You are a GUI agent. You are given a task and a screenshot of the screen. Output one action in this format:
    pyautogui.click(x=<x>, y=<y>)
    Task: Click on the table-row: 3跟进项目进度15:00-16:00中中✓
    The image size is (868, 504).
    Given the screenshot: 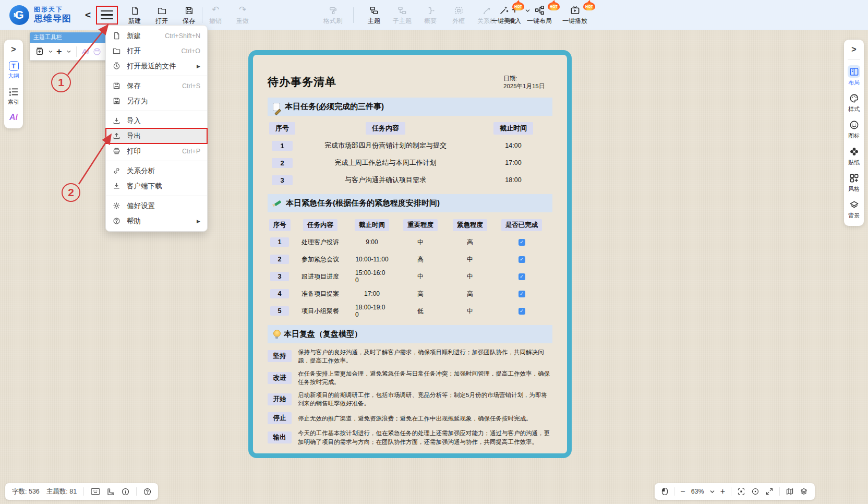 What is the action you would take?
    pyautogui.click(x=410, y=277)
    